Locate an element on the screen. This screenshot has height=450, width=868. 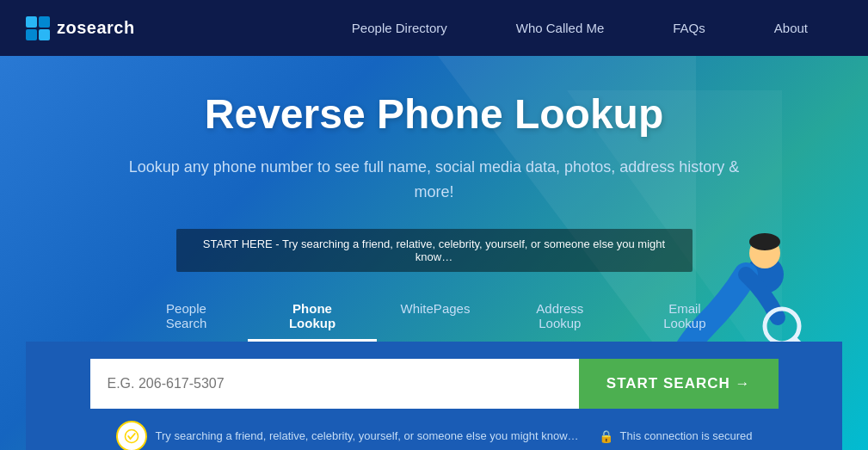
norton-area: Try searching a friend, relative, celebr… is located at coordinates (348, 435).